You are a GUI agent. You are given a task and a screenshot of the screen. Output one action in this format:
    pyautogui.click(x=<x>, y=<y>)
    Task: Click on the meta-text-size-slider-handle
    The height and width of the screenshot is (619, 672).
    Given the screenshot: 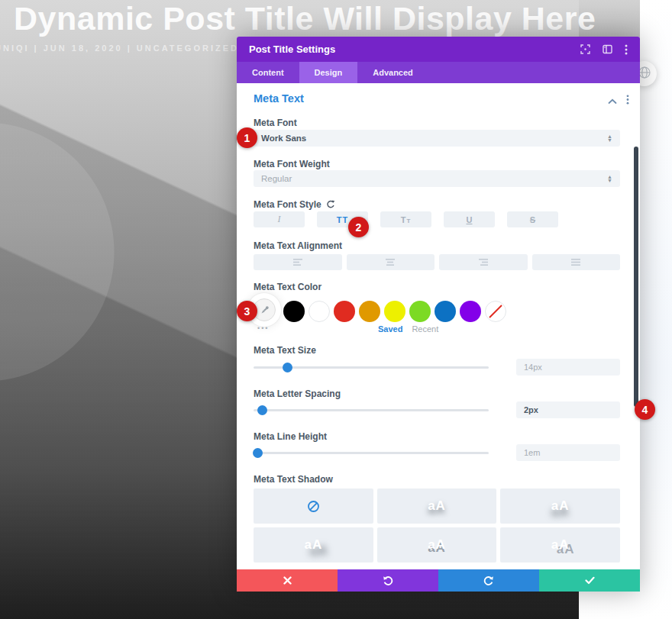 What is the action you would take?
    pyautogui.click(x=287, y=368)
    